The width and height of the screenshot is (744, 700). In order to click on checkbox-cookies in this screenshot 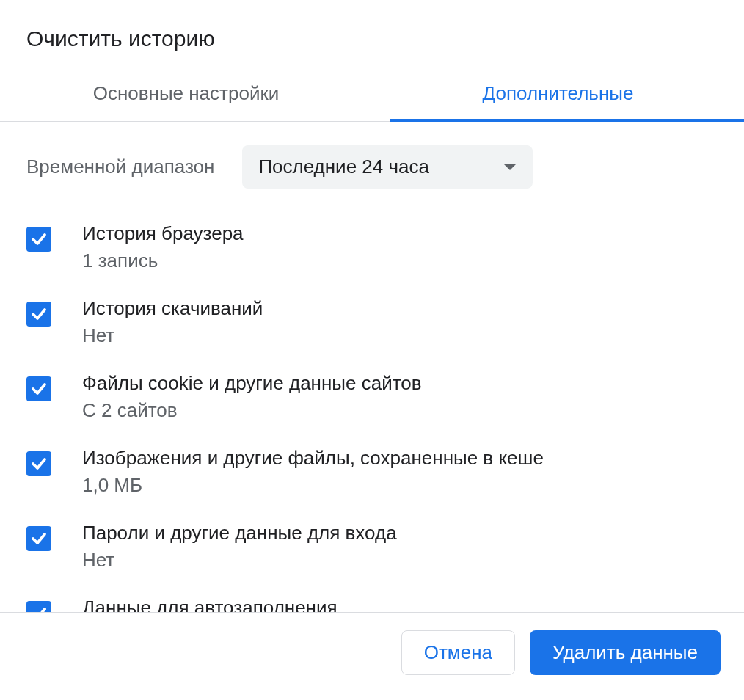, I will do `click(39, 389)`.